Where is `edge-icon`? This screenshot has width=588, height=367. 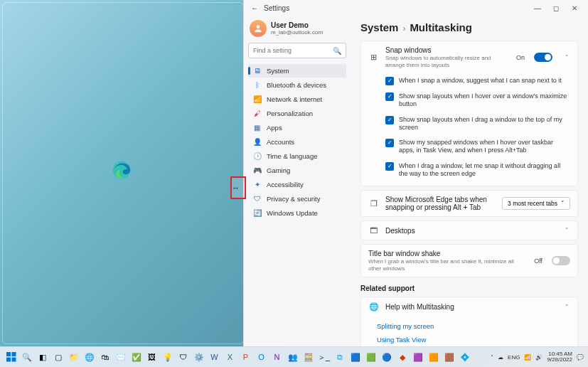
edge-icon is located at coordinates (122, 170).